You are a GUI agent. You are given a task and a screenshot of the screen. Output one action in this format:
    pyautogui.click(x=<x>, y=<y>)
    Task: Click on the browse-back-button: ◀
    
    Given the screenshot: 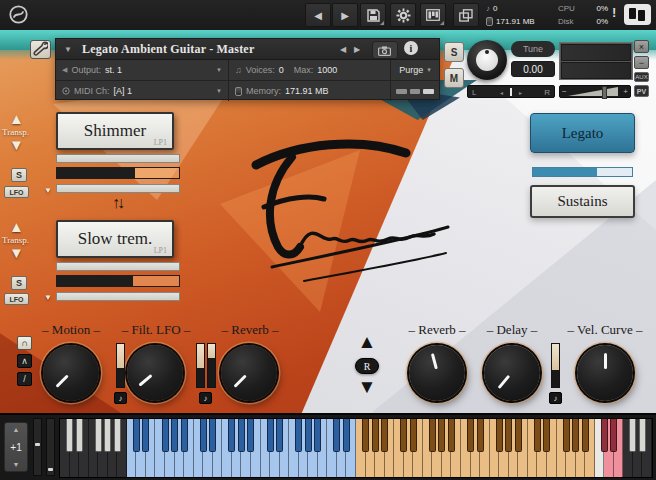 What is the action you would take?
    pyautogui.click(x=318, y=15)
    